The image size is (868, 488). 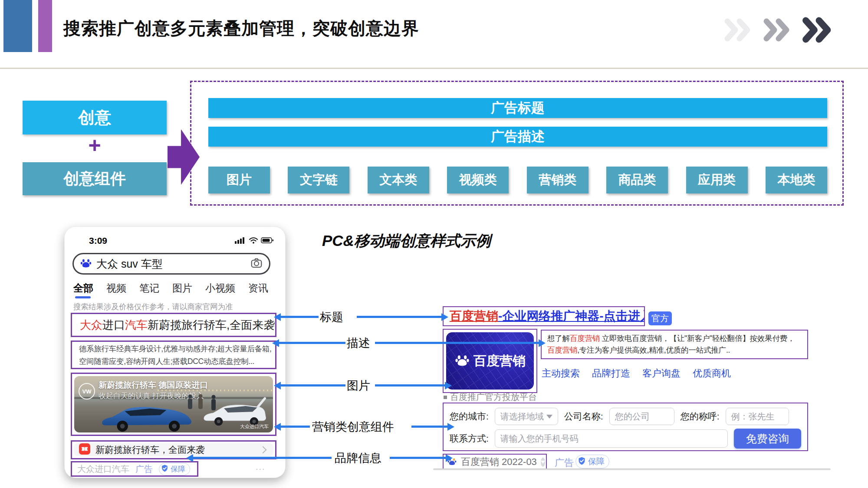 I want to click on name-label: 您的称呼:, so click(x=700, y=416).